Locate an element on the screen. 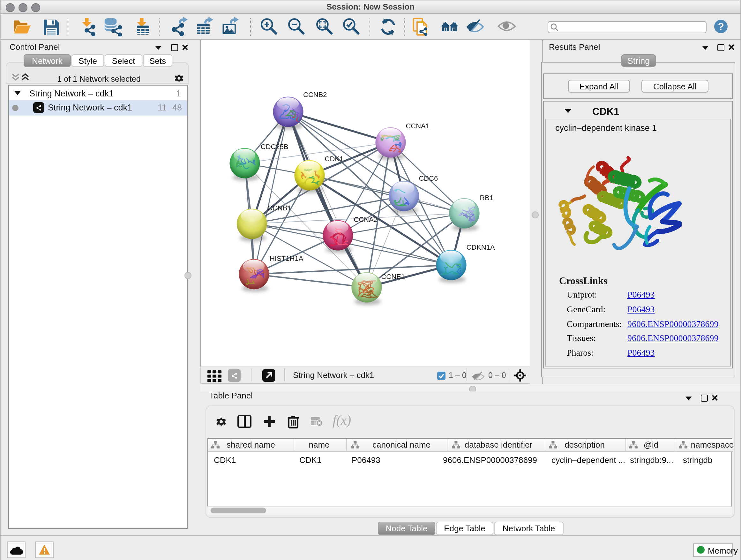  svg-text: HIST1H1A is located at coordinates (286, 258).